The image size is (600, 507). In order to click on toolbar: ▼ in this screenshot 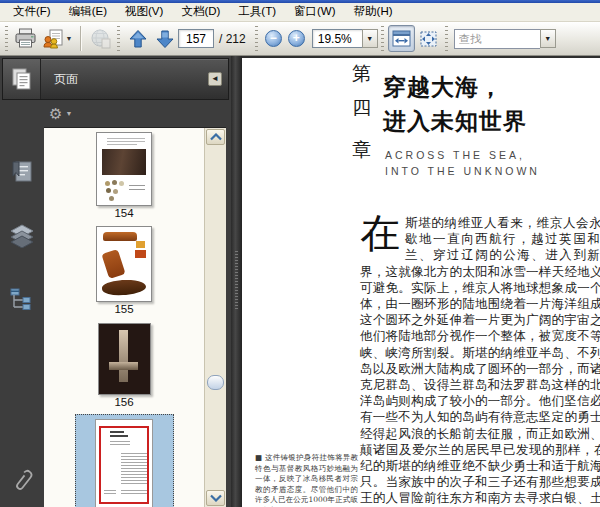, I will do `click(300, 39)`.